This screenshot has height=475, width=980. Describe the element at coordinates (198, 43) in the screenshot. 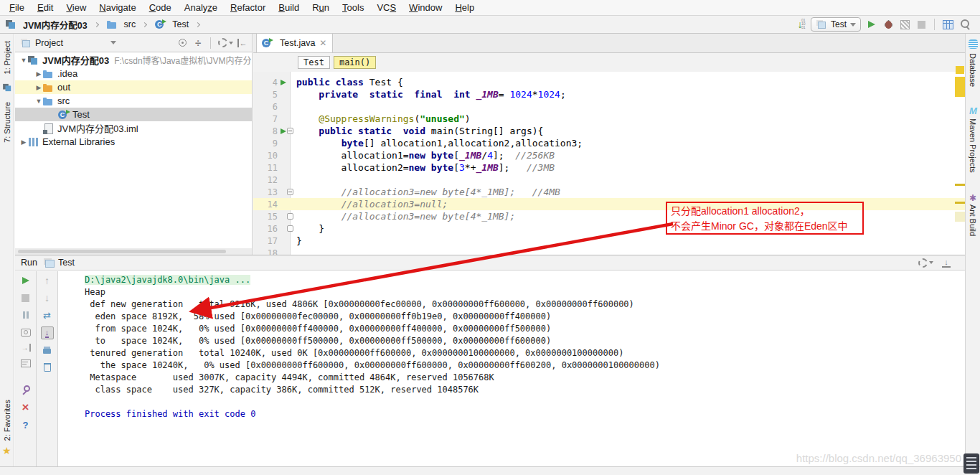

I see `collapse-icon` at that location.